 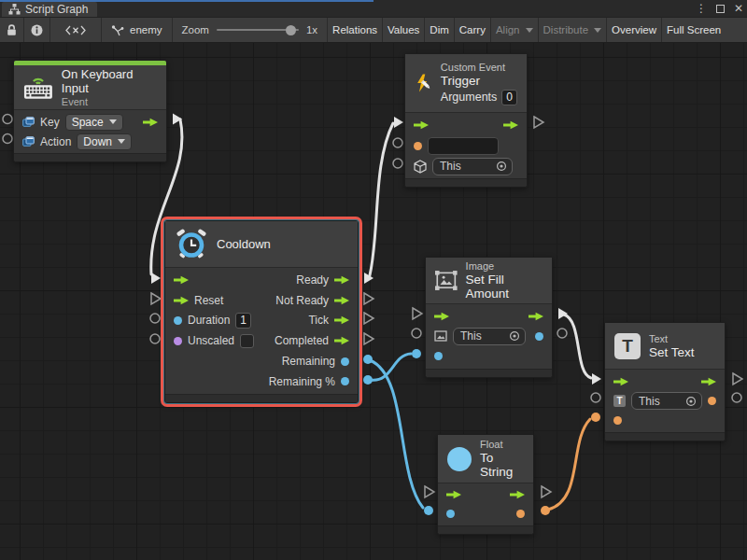 I want to click on trigger-flow-in-connector, so click(x=399, y=122).